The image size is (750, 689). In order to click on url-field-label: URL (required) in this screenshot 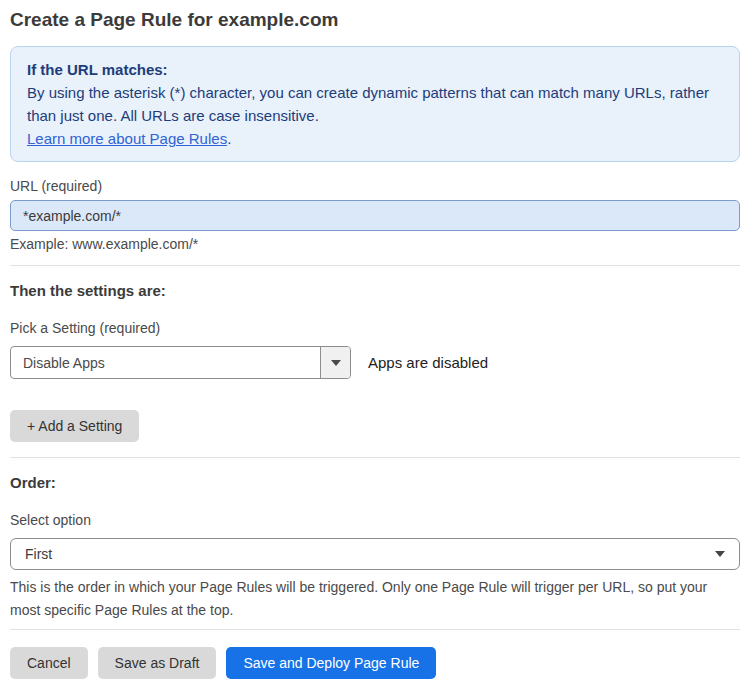, I will do `click(375, 186)`.